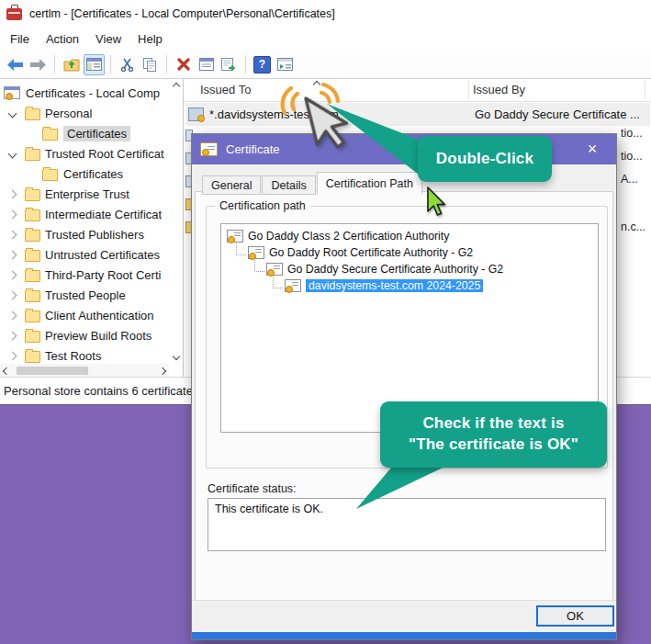  What do you see at coordinates (92, 228) in the screenshot?
I see `console-tree-panel: Certificates - Local Comp Personal Certi…` at bounding box center [92, 228].